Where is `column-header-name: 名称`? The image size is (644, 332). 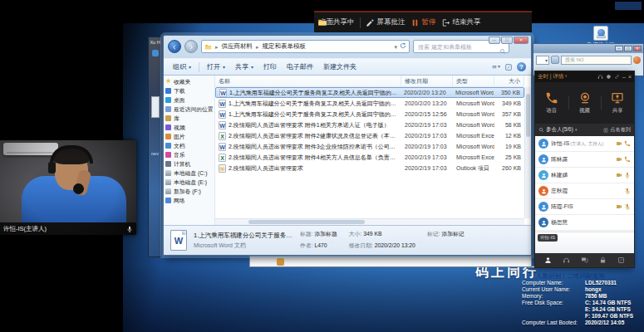 column-header-name: 名称 is located at coordinates (308, 81).